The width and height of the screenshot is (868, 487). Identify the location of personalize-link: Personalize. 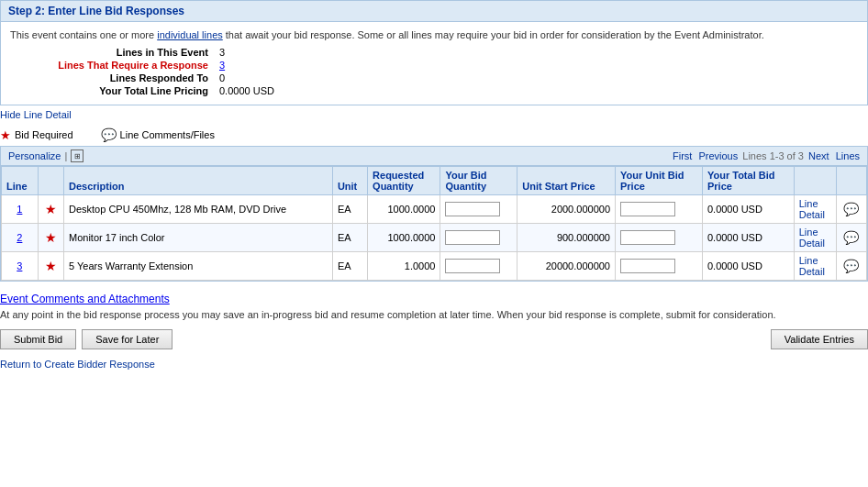
(35, 156).